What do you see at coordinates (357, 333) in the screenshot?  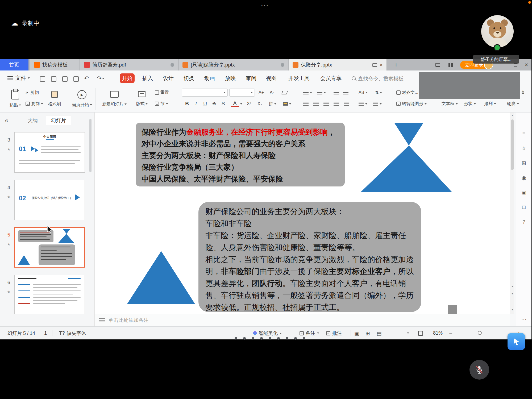 I see `normal-view-button: ▣` at bounding box center [357, 333].